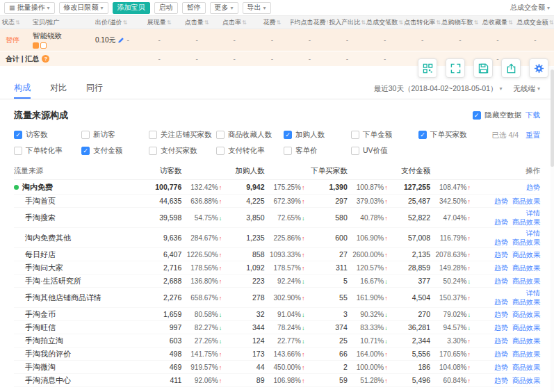  Describe the element at coordinates (368, 381) in the screenshot. I see `metric-change: 51.28%↑` at that location.